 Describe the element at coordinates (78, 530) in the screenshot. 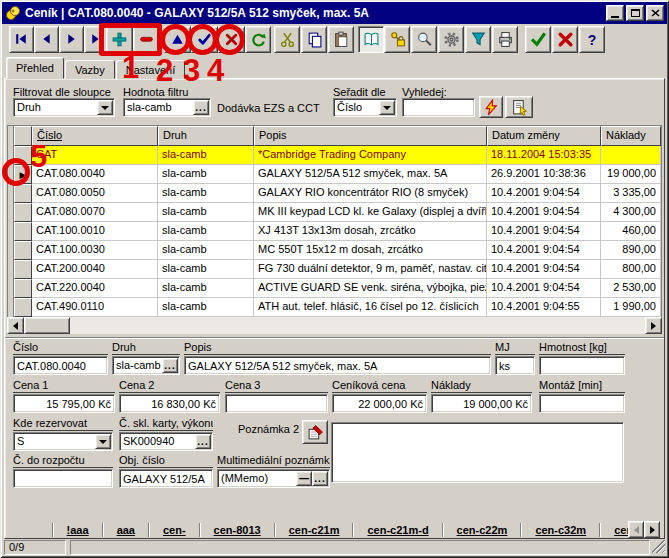

I see `preset-link: !aaa` at that location.